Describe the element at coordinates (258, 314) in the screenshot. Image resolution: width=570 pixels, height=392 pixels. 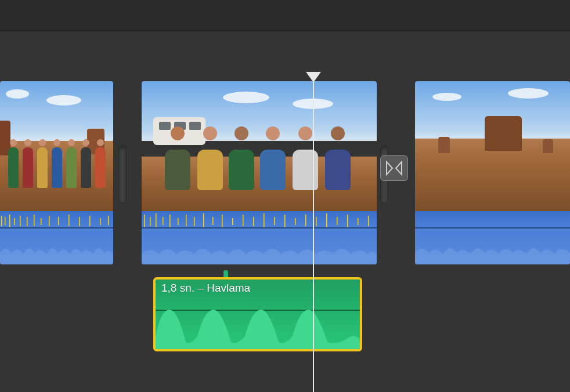
I see `sound-effect-clip: 1,8 sn. – Havlama` at that location.